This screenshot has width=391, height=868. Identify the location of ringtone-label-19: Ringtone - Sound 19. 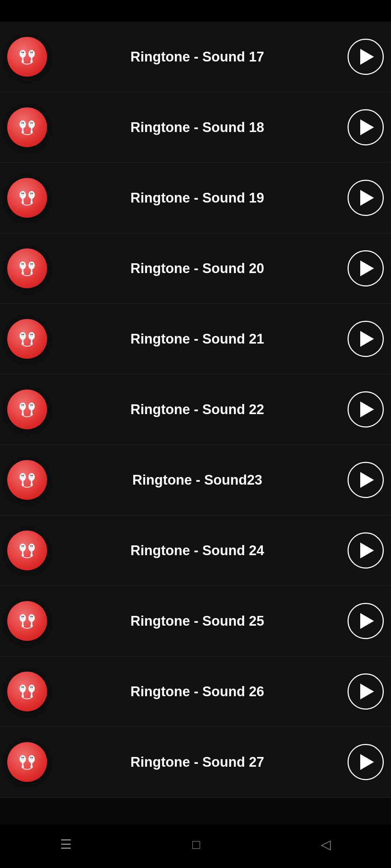
(197, 198).